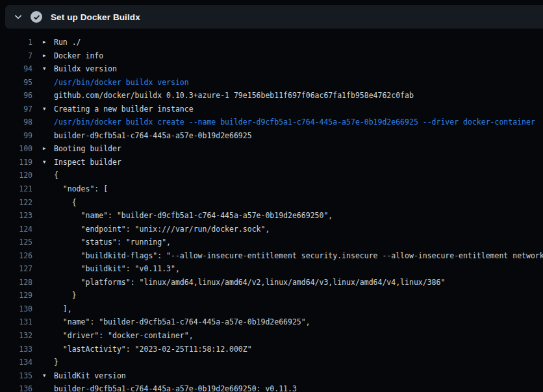 The image size is (543, 392). I want to click on log-line: 98 /usr/bin/docker buildx create --name …, so click(272, 122).